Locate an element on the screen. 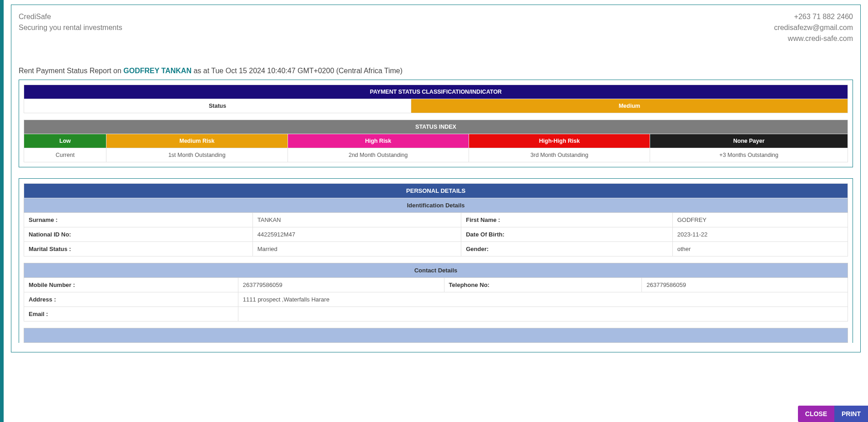 This screenshot has height=422, width=868. contact-details-table: Contact Details Mobile Number : 26377958… is located at coordinates (436, 292).